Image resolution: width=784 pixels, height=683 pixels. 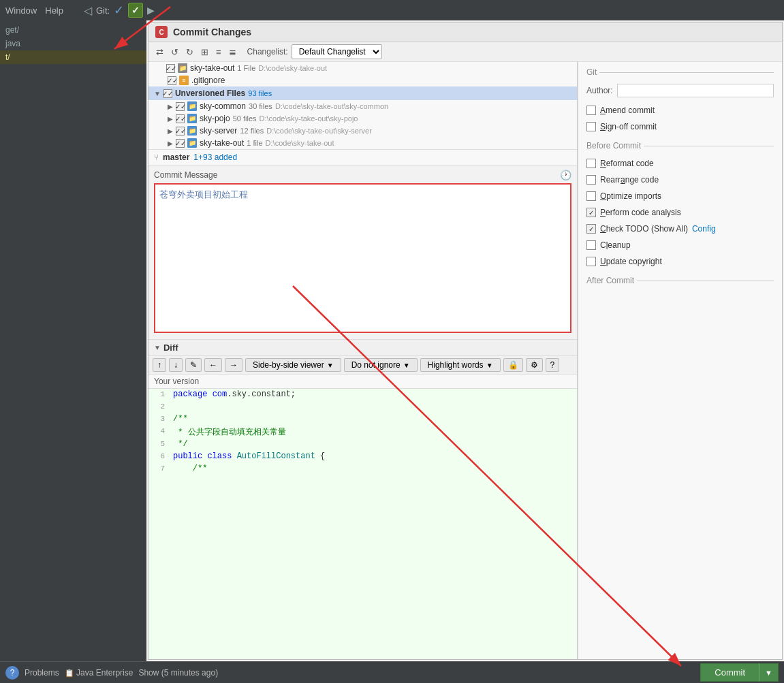 What do you see at coordinates (136, 10) in the screenshot?
I see `checkmark-icon: ✓` at bounding box center [136, 10].